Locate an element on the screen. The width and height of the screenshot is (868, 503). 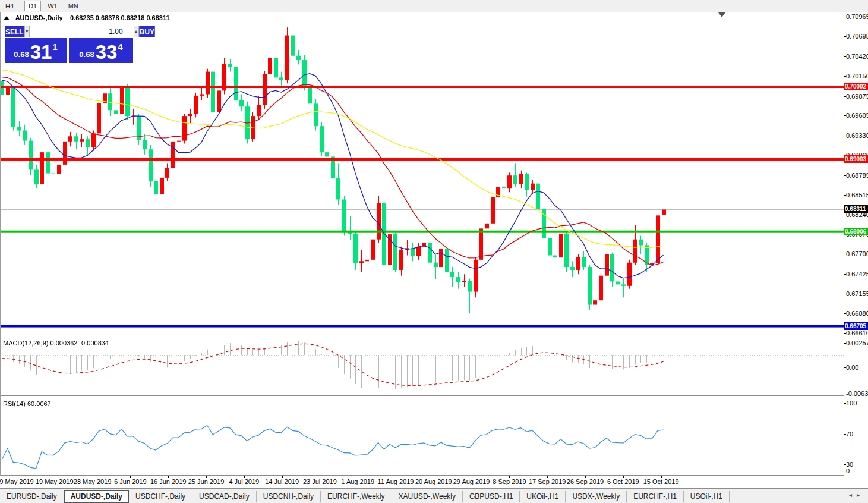
chart-left-border is located at coordinates (0, 250).